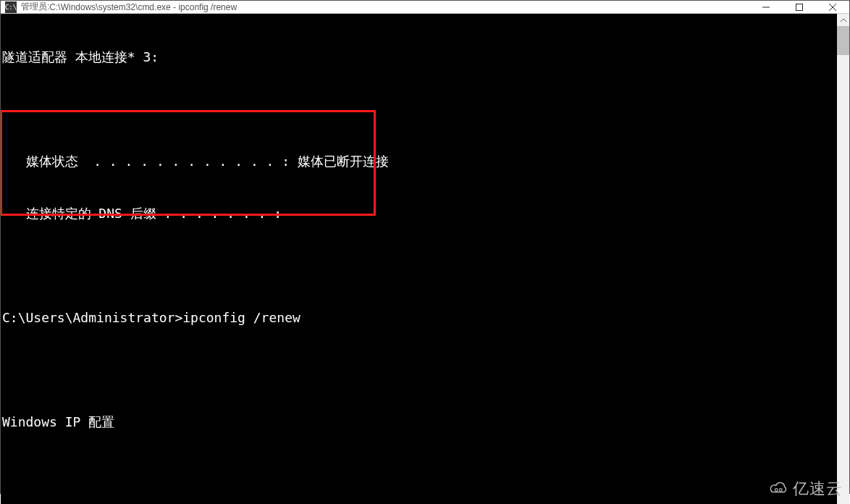  I want to click on watermark: 亿速云, so click(805, 489).